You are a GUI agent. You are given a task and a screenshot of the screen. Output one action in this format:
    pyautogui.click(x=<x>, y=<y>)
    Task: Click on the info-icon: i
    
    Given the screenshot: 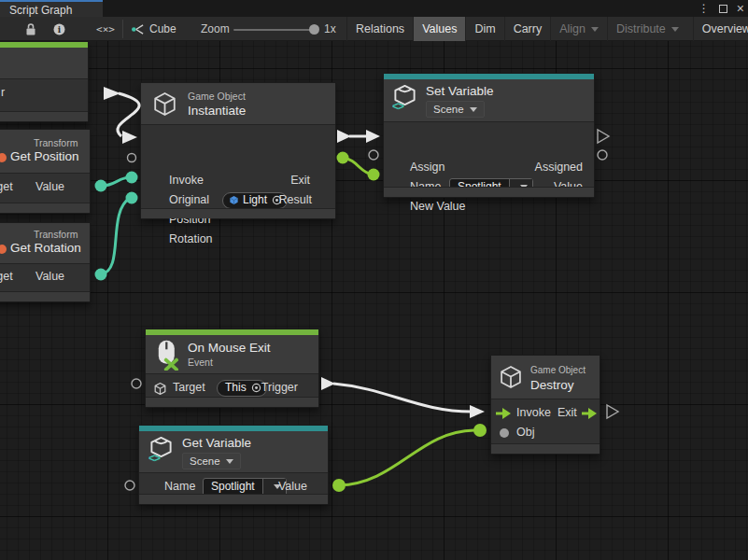 What is the action you would take?
    pyautogui.click(x=59, y=29)
    